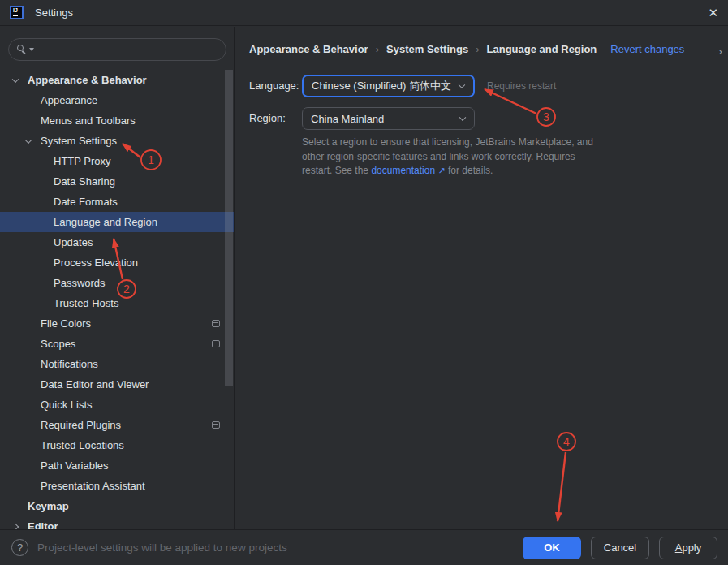 This screenshot has width=728, height=565. What do you see at coordinates (427, 49) in the screenshot?
I see `breadcrumb-system-settings: System Settings` at bounding box center [427, 49].